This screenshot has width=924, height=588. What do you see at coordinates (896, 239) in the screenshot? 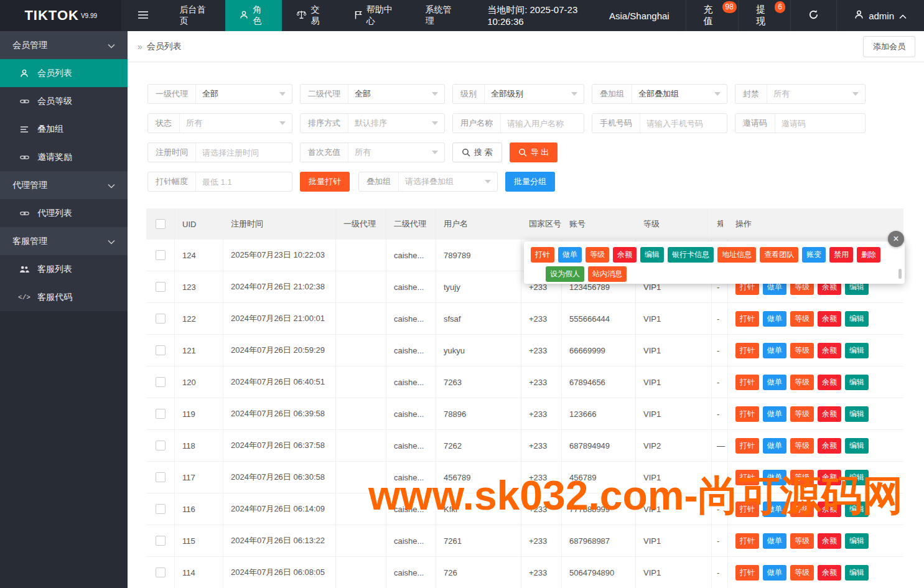
I see `popup-close-button: ×` at bounding box center [896, 239].